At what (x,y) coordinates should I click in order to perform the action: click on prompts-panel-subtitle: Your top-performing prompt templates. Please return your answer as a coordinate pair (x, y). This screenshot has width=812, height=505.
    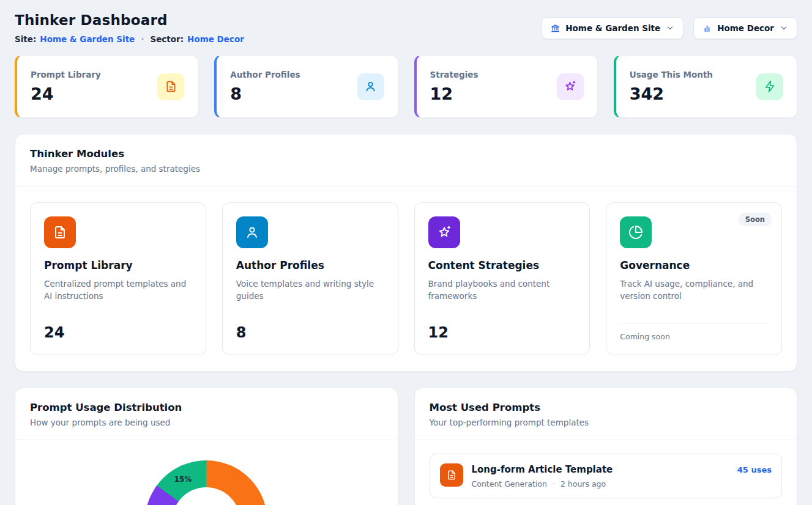
    Looking at the image, I should click on (606, 422).